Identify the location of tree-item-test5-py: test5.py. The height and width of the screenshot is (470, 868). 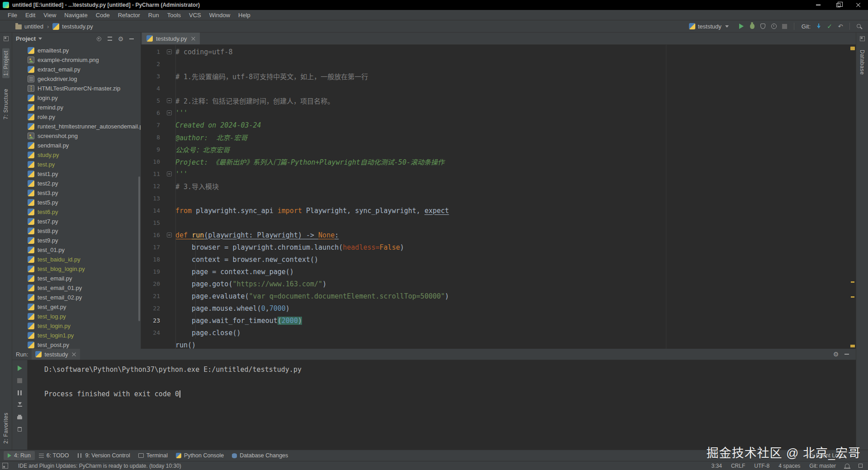
(76, 203).